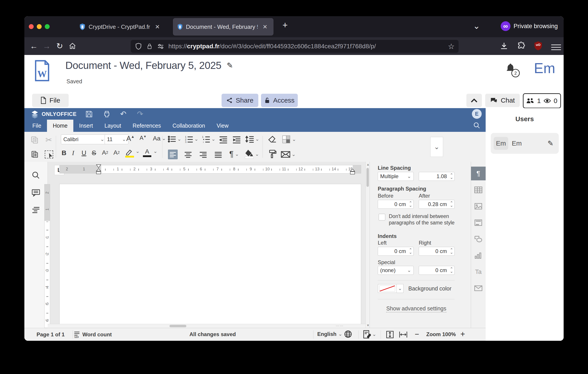  I want to click on tab-references: References, so click(147, 126).